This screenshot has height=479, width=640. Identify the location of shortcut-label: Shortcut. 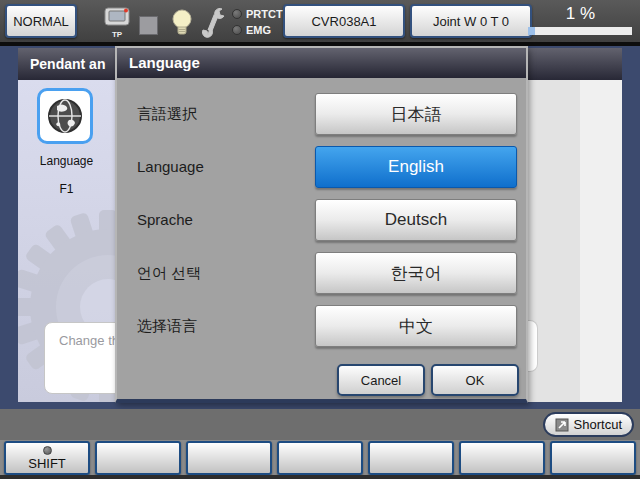
(598, 424).